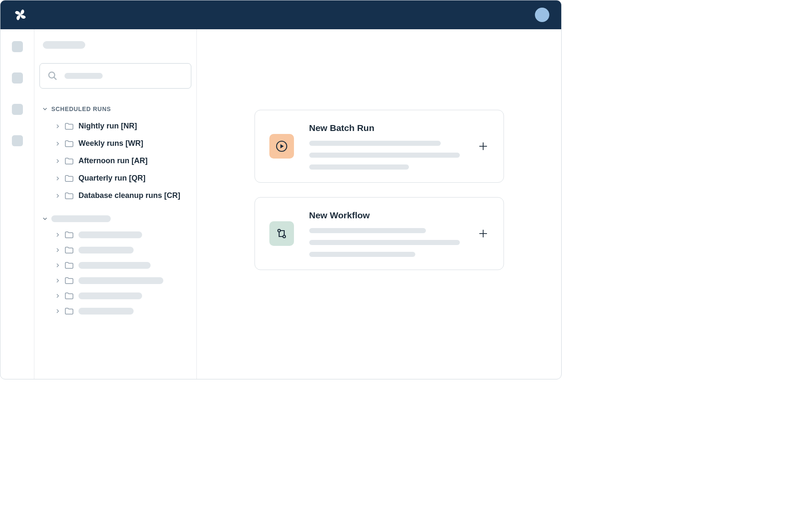  I want to click on section-header-label-placeholder, so click(81, 219).